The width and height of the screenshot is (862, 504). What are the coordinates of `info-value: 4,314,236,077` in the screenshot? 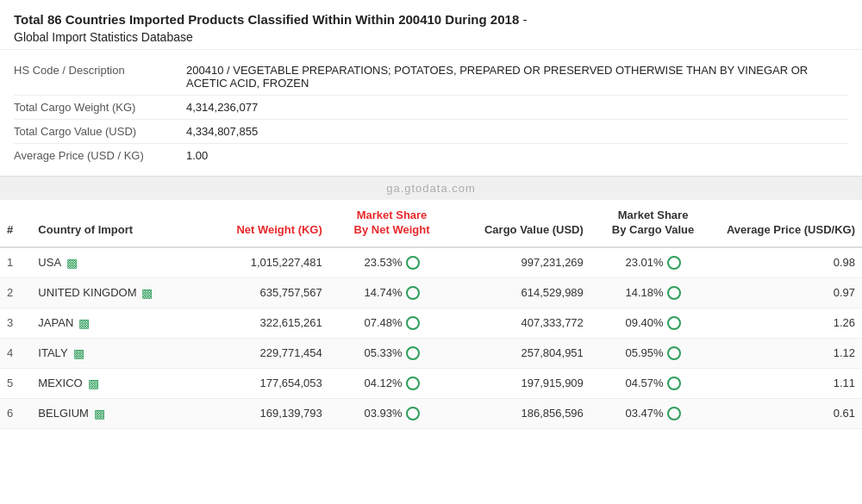 It's located at (222, 107).